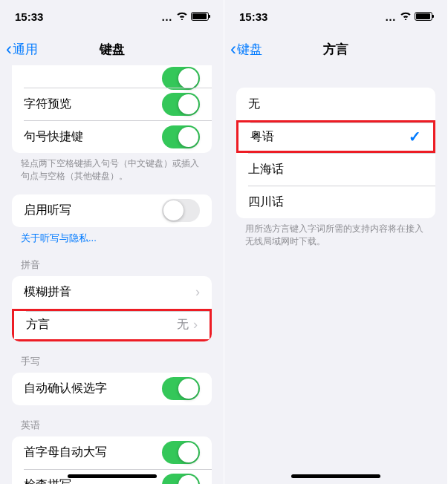  Describe the element at coordinates (93, 104) in the screenshot. I see `label: 字符预览` at that location.